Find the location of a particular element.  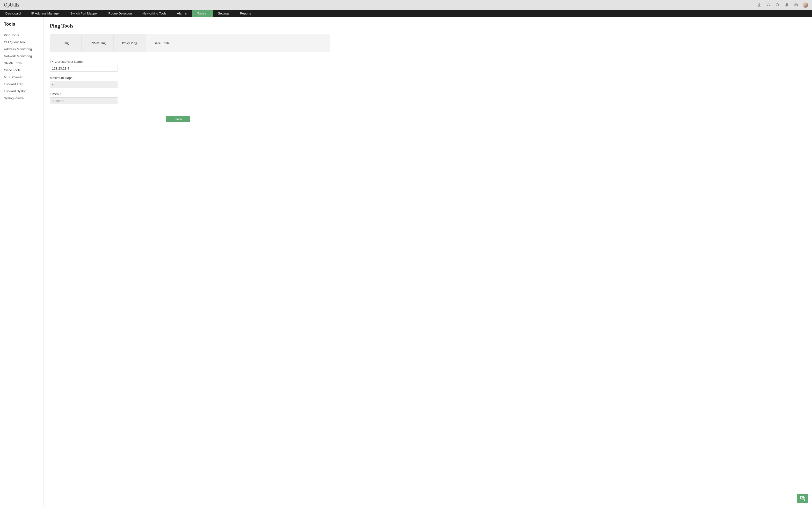

sidebar-item-cisco-tools: Cisco Tools is located at coordinates (23, 70).